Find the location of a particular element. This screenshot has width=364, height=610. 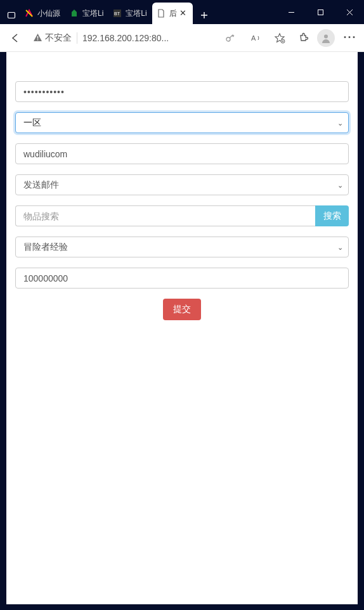

submit-label: 提交 is located at coordinates (182, 309).